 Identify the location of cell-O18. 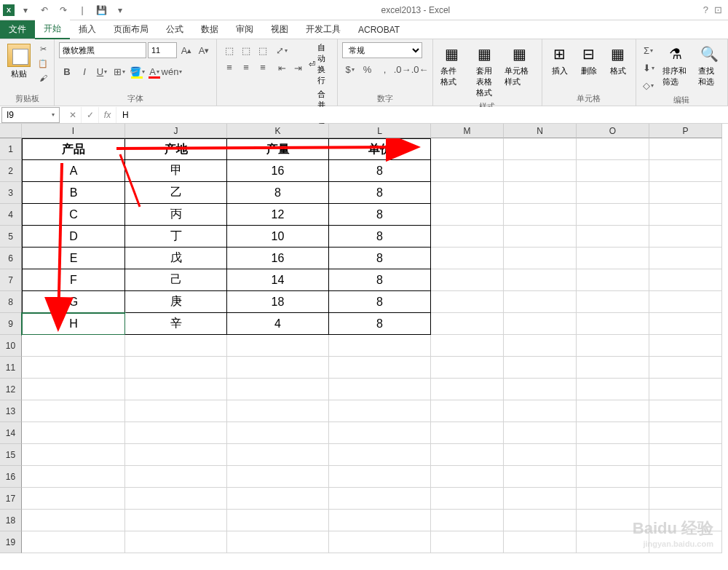
(613, 520).